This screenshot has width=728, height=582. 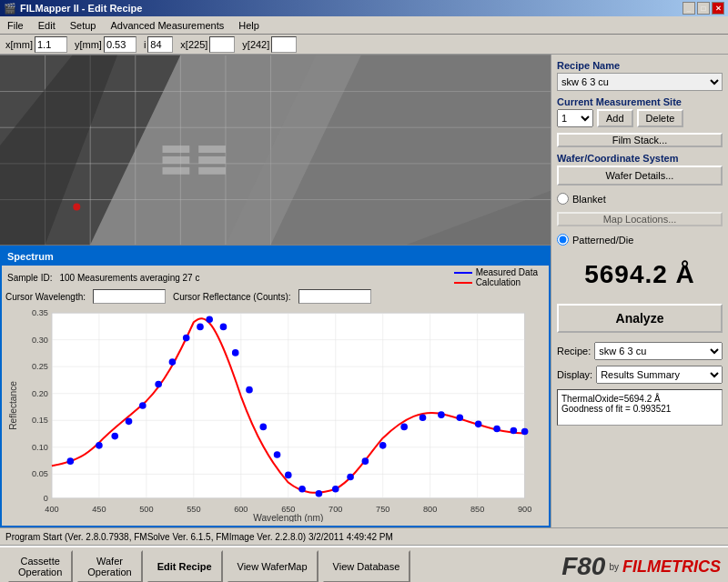 I want to click on minimize-button: _, so click(x=689, y=8).